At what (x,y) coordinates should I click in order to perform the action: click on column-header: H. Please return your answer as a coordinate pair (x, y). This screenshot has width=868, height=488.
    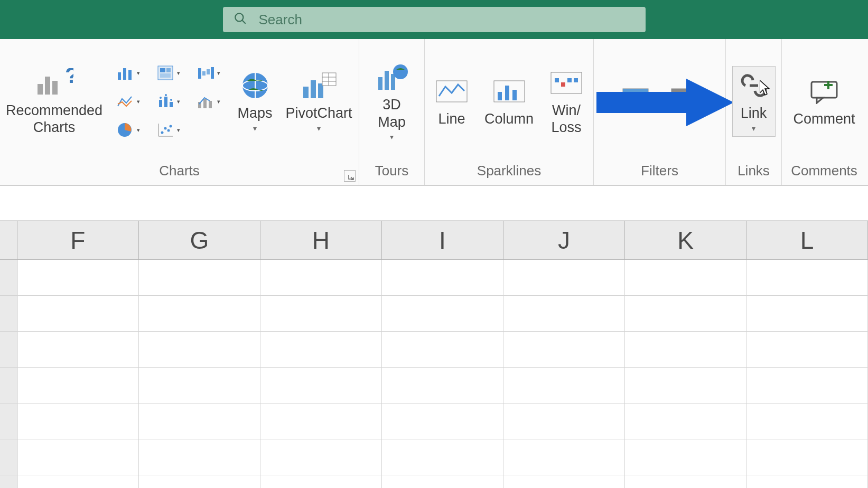
    Looking at the image, I should click on (321, 240).